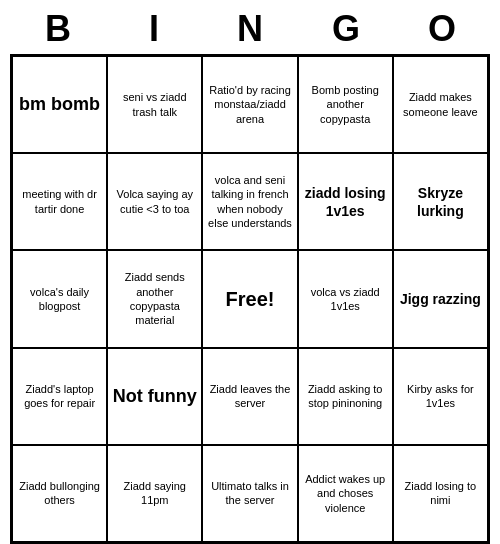  I want to click on bingo-cell-1: seni vs ziadd trash talk, so click(154, 104).